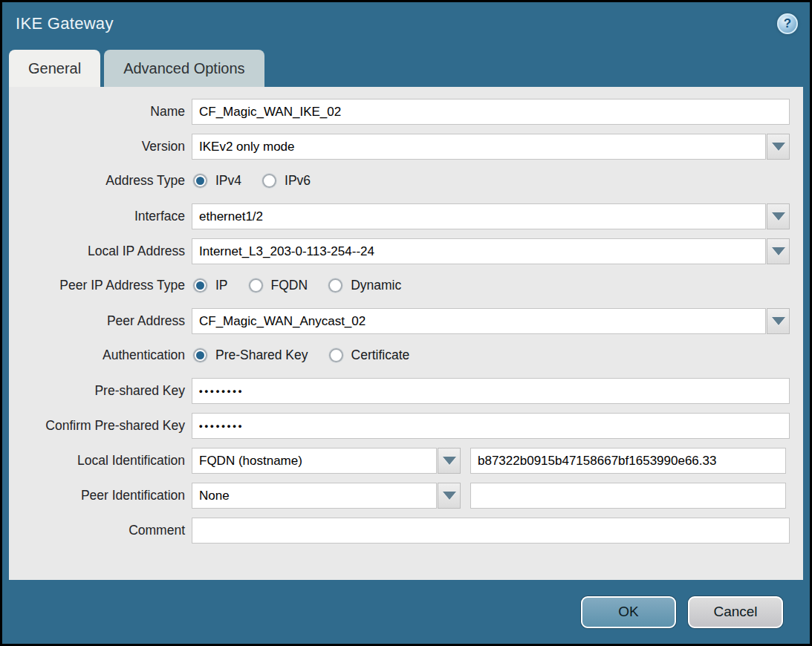 The width and height of the screenshot is (812, 646). I want to click on address-type-row: Address Type IPv4 IPv6, so click(400, 180).